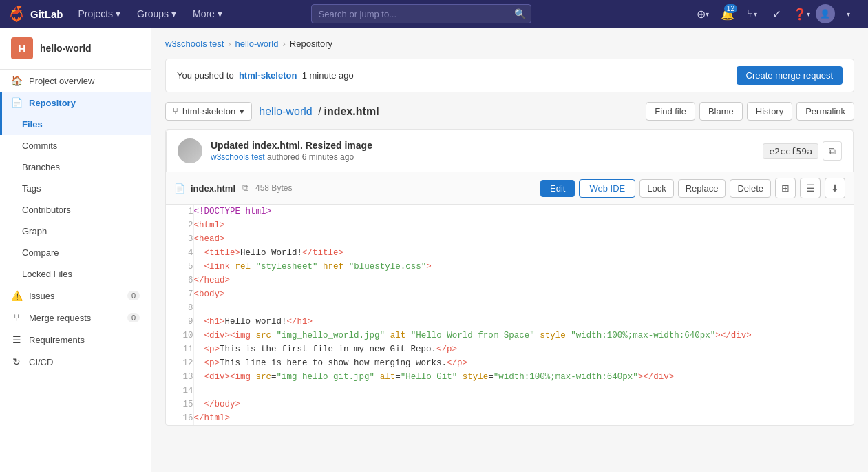  Describe the element at coordinates (702, 189) in the screenshot. I see `replace-button: Replace` at that location.